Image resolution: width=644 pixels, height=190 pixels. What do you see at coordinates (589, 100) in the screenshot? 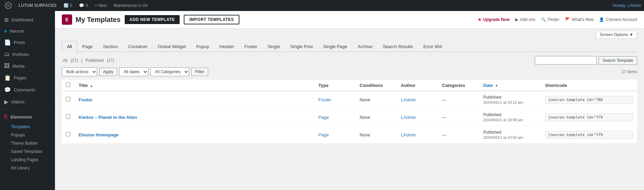
I see `shortcode-value: [neuron-template id="780` at bounding box center [589, 100].